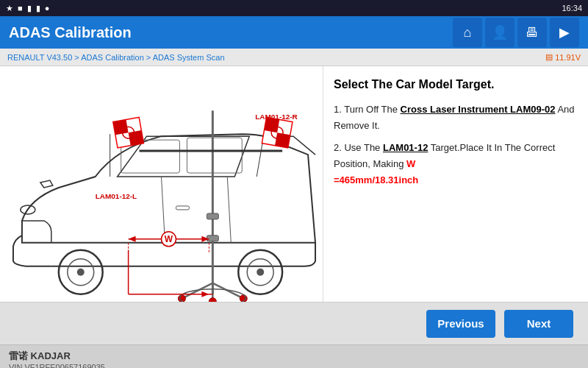 Image resolution: width=588 pixels, height=368 pixels. I want to click on vin-display: VIN VF1RFE00657169035, so click(294, 366).